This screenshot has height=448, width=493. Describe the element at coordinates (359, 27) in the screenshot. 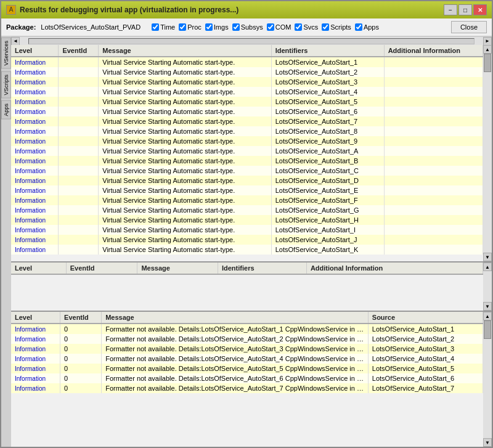

I see `apps-checkbox` at that location.